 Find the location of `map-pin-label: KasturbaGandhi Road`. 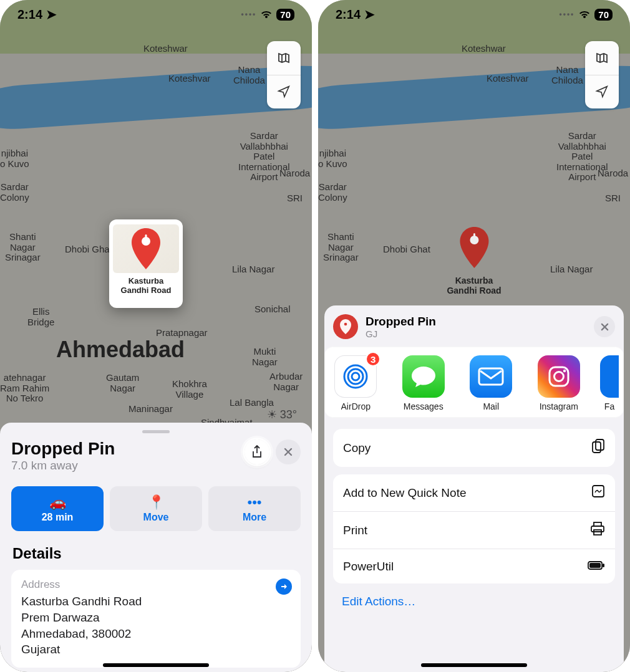

map-pin-label: KasturbaGandhi Road is located at coordinates (474, 286).